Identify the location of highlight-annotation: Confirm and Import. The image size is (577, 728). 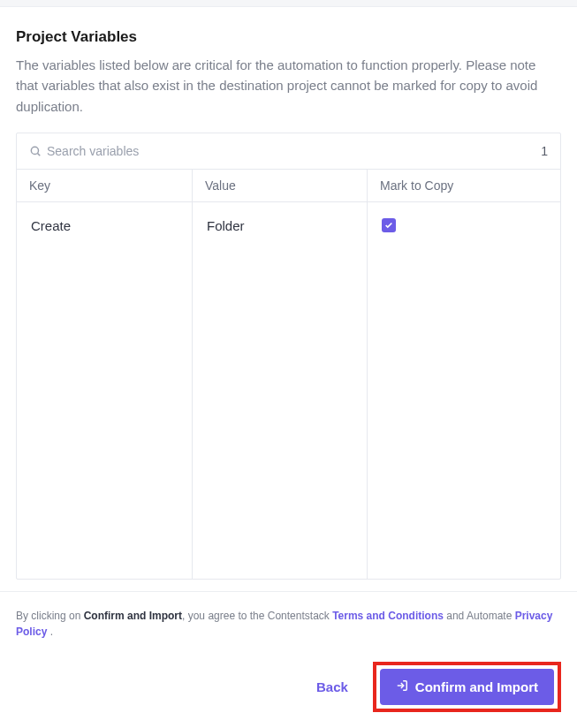
(467, 687).